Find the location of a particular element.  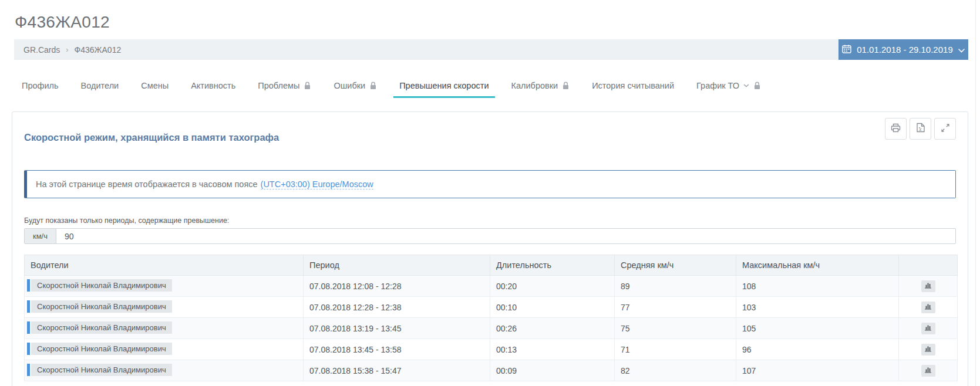

max-speed-cell: 96 is located at coordinates (817, 350).